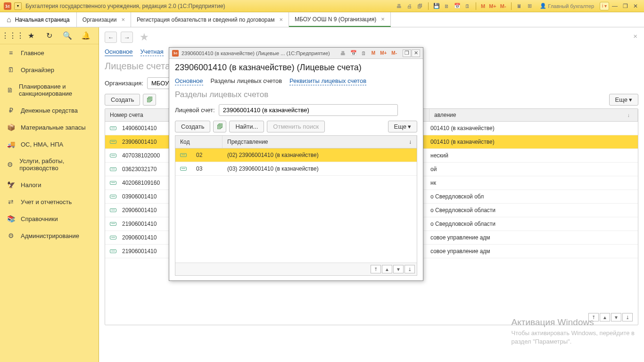 Image resolution: width=644 pixels, height=362 pixels. Describe the element at coordinates (409, 126) in the screenshot. I see `chevron-down-icon: ▾` at that location.